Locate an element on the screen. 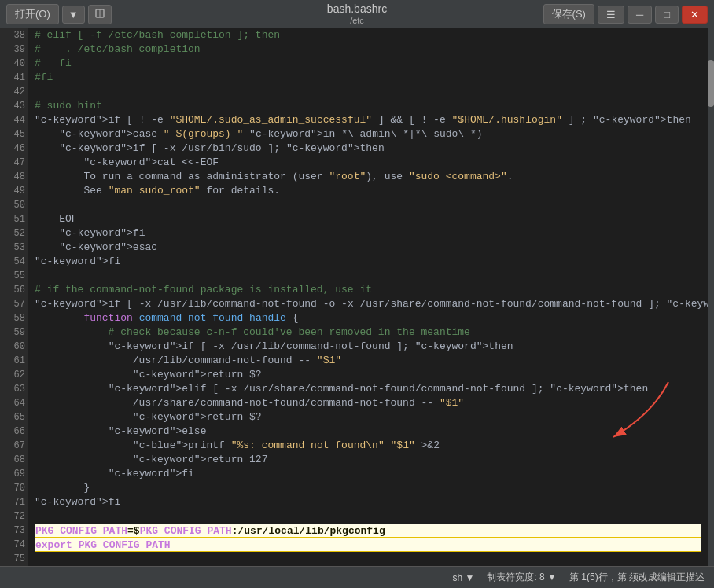 Image resolution: width=714 pixels, height=588 pixels. code-line-45: "c-keyword">case " $(groups) " "c-keywor… is located at coordinates (368, 134).